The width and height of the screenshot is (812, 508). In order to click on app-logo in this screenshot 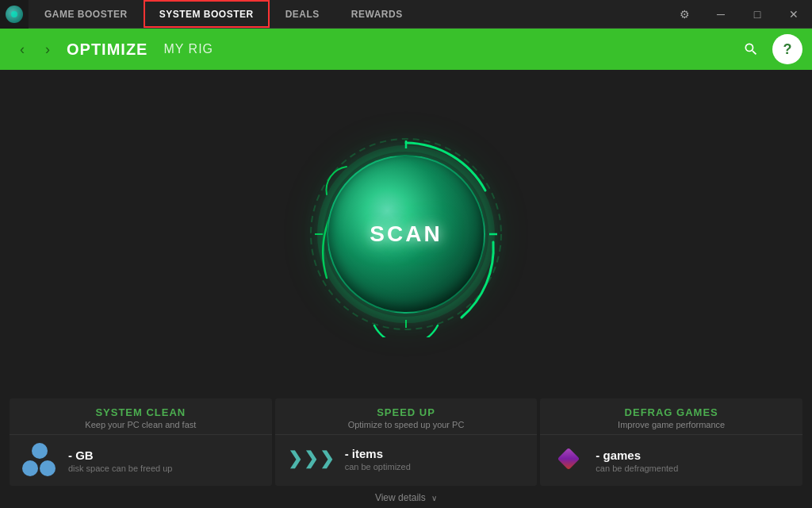, I will do `click(14, 14)`.